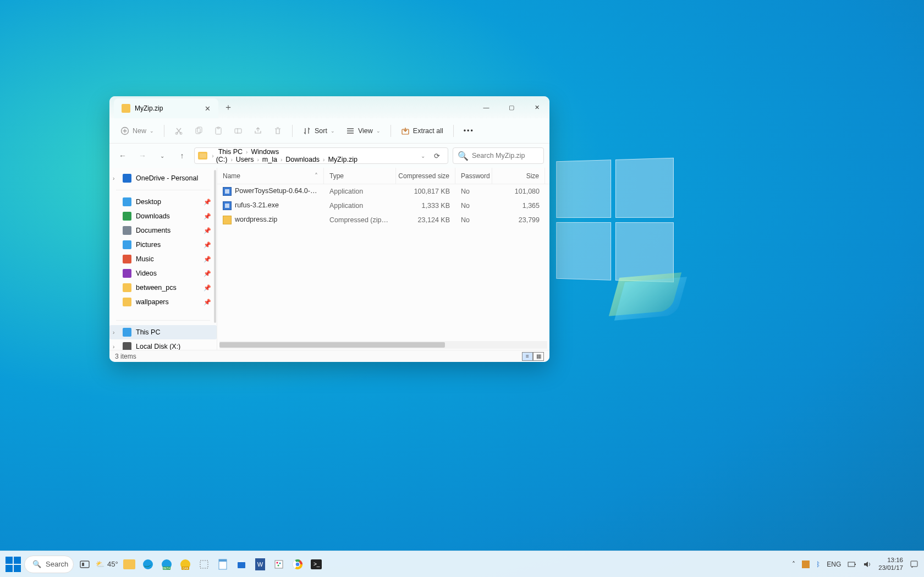  What do you see at coordinates (138, 131) in the screenshot?
I see `new-button: New ⌄` at bounding box center [138, 131].